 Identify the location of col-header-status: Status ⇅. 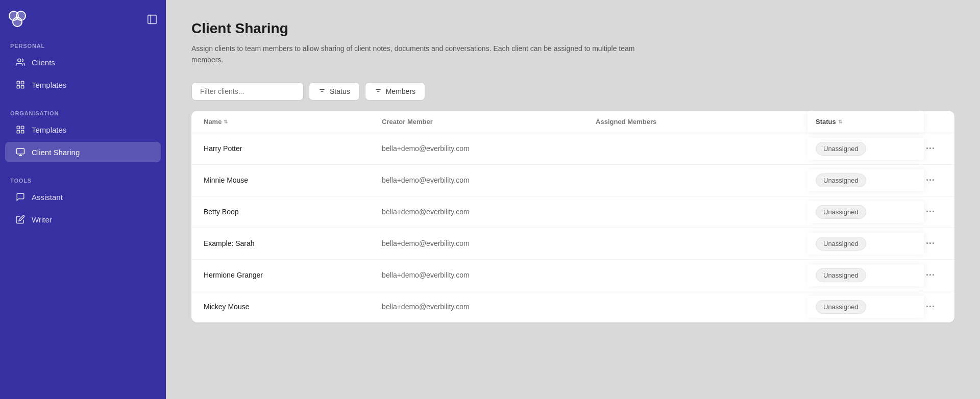
(866, 121).